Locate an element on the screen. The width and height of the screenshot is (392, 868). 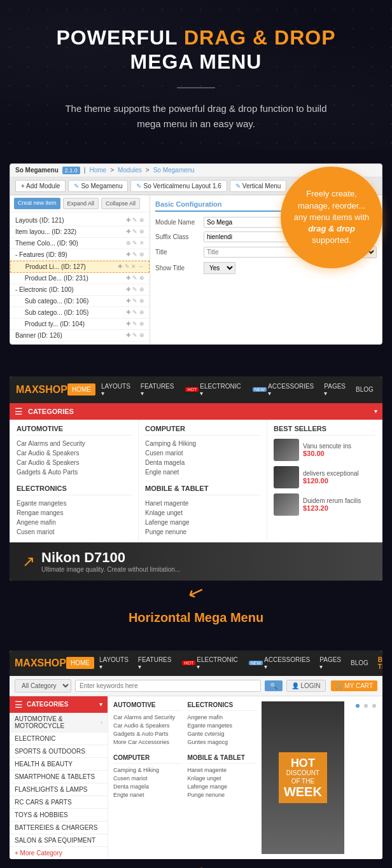
shop2-link: Punge nenune is located at coordinates (221, 795).